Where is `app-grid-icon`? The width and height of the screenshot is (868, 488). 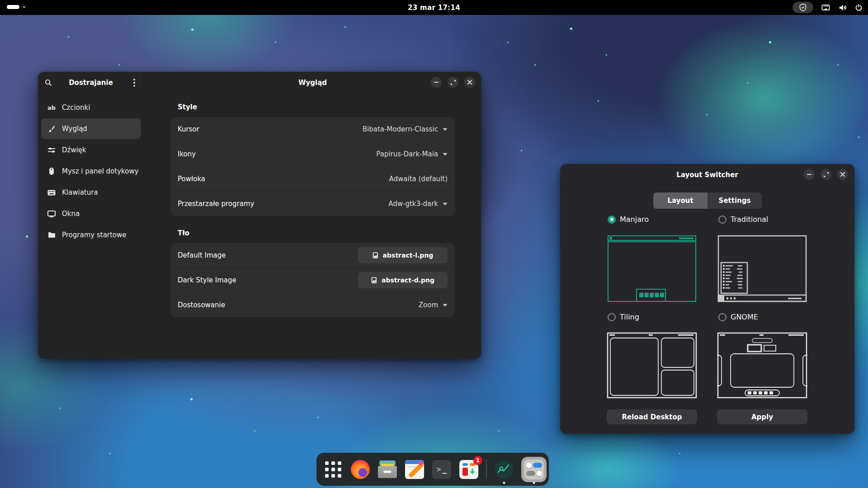 app-grid-icon is located at coordinates (333, 469).